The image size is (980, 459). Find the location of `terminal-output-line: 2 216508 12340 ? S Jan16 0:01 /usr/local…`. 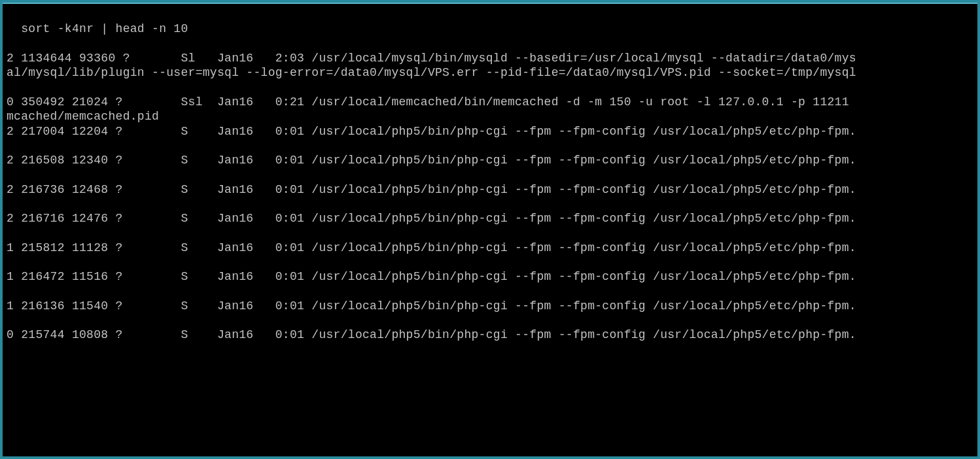

terminal-output-line: 2 216508 12340 ? S Jan16 0:01 /usr/local… is located at coordinates (490, 161).